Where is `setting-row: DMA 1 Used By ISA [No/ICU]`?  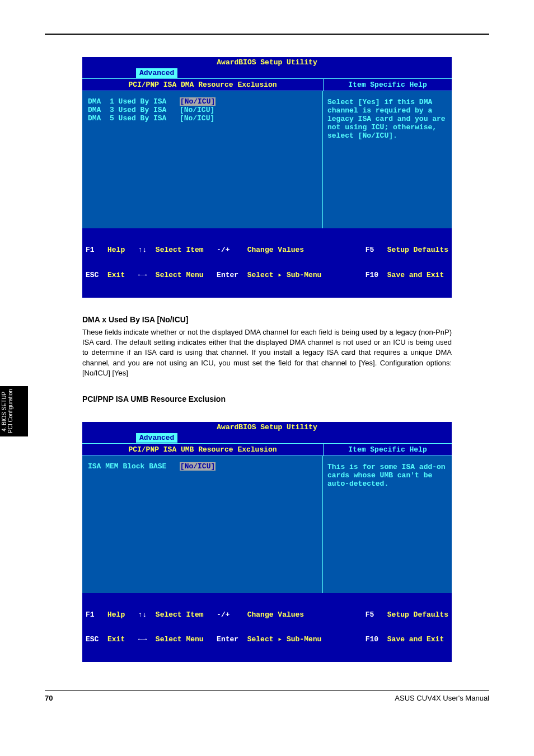
setting-row: DMA 1 Used By ISA [No/ICU] is located at coordinates (203, 102).